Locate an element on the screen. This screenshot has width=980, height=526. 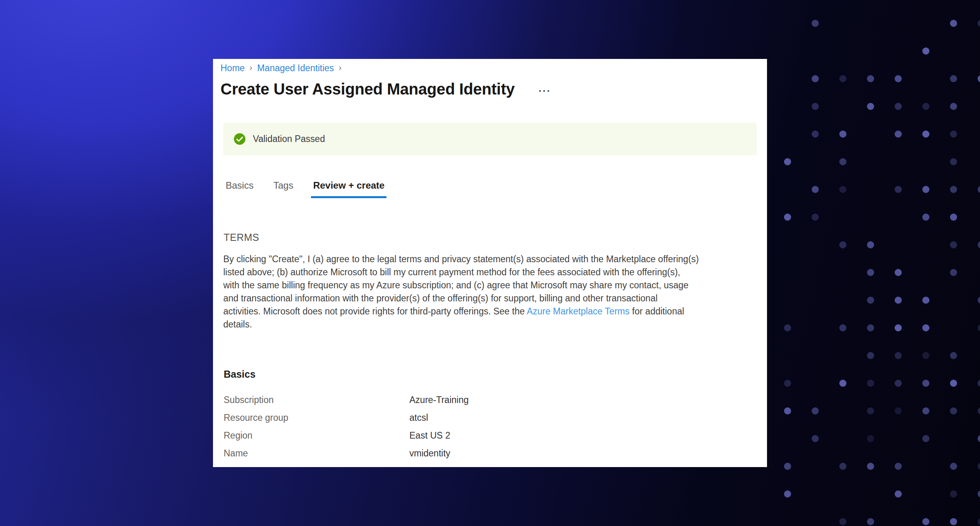
success-check-icon is located at coordinates (239, 139).